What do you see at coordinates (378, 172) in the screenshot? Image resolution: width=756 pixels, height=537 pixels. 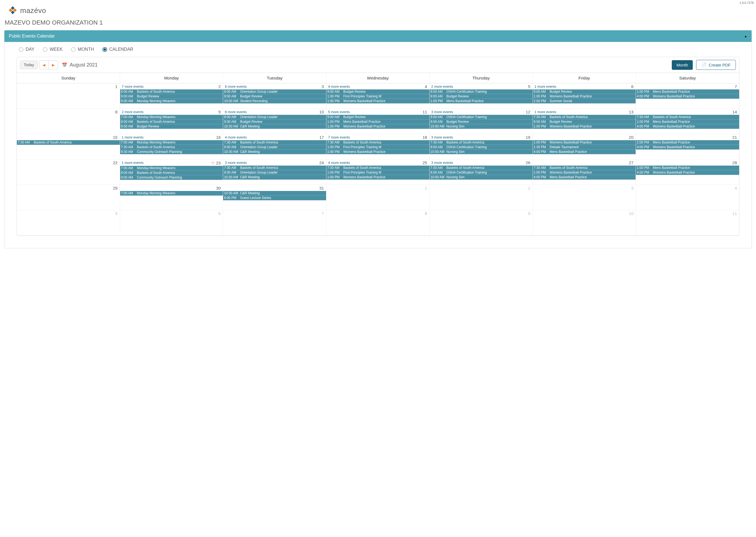 I see `calendar-cell: 4 more events257:30 AMBaskets of South A…` at bounding box center [378, 172].